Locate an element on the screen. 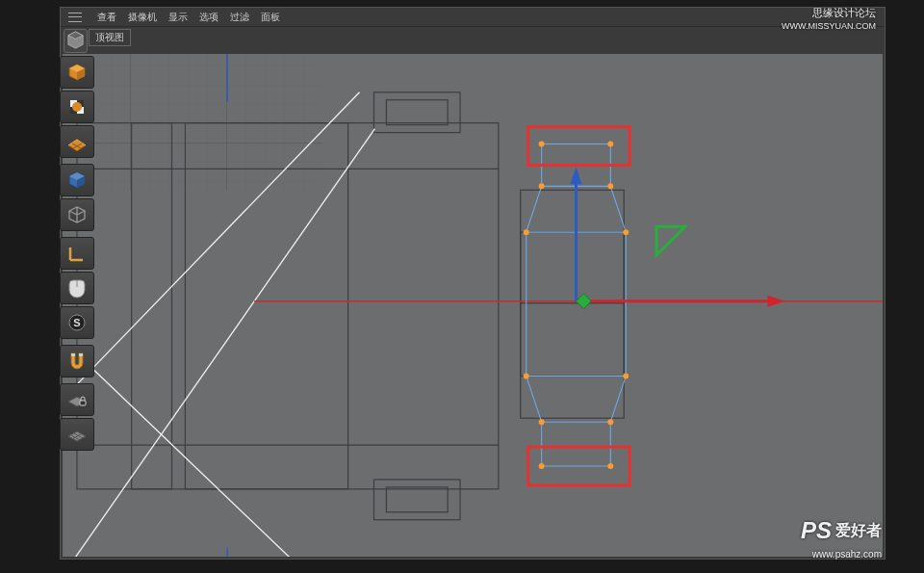 The image size is (924, 573). viewport-grid is located at coordinates (207, 126).